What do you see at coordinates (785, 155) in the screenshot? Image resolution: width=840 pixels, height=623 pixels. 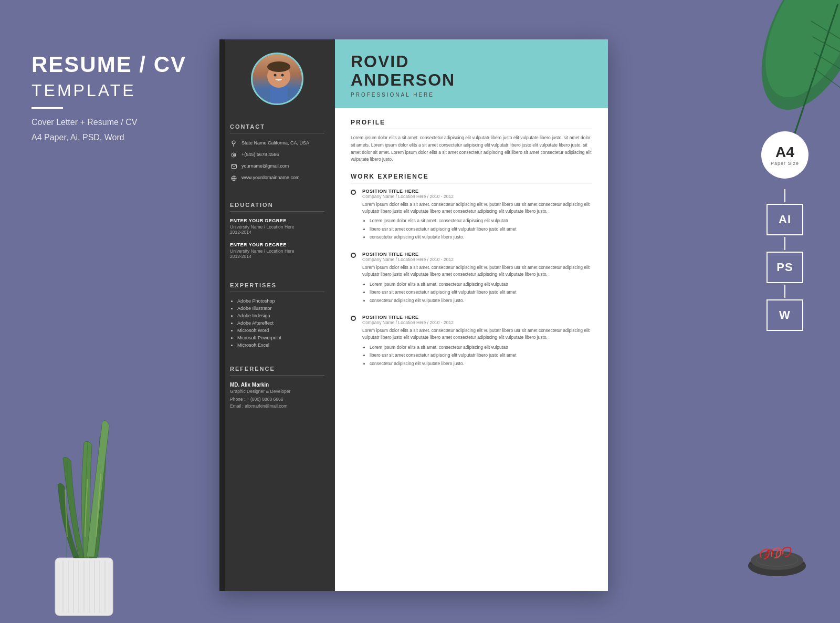 I see `a4-badge: A4 Paper Size` at bounding box center [785, 155].